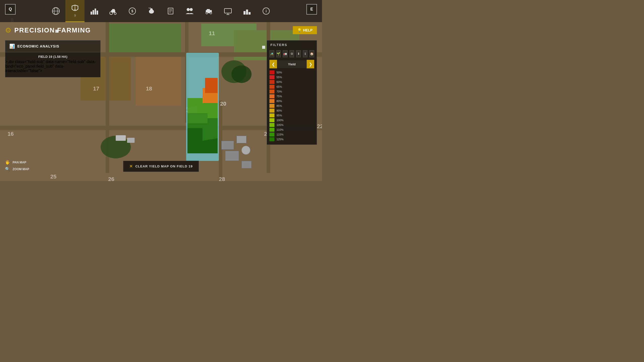 This screenshot has width=644, height=362. What do you see at coordinates (56, 11) in the screenshot?
I see `nav-world` at bounding box center [56, 11].